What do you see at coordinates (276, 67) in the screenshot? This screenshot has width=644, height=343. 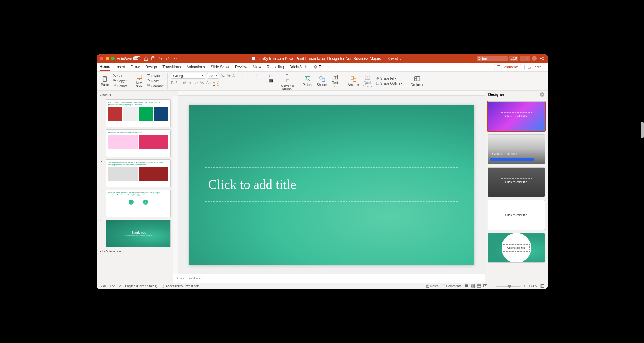 I see `tab-recording: Recording` at bounding box center [276, 67].